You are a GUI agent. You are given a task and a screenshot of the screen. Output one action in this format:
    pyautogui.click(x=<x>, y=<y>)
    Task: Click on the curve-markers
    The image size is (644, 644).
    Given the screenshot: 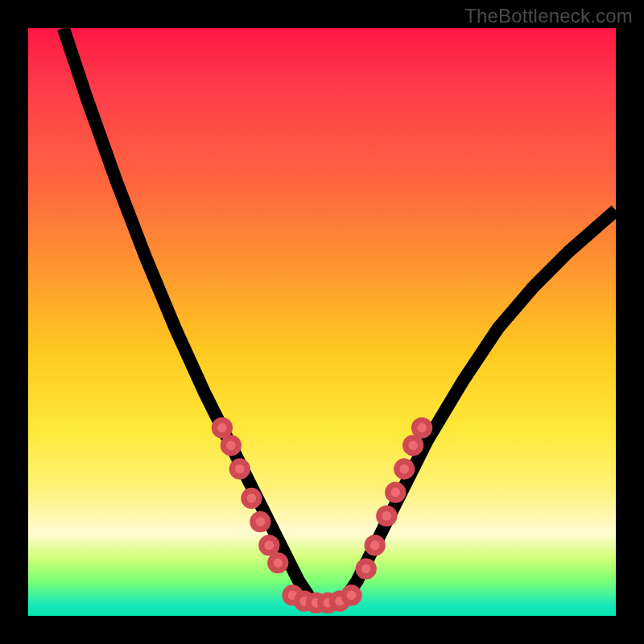 What is the action you would take?
    pyautogui.click(x=322, y=515)
    